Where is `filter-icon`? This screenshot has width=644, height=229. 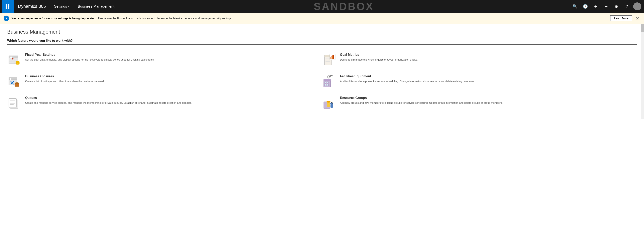 filter-icon is located at coordinates (606, 7).